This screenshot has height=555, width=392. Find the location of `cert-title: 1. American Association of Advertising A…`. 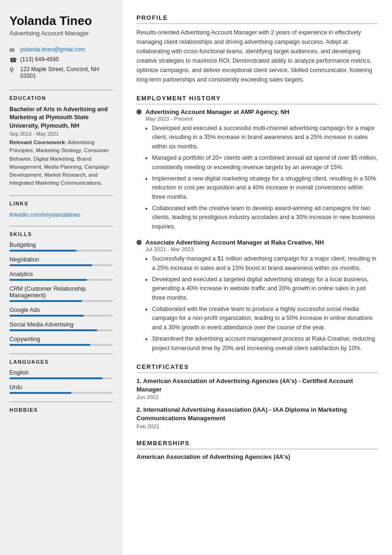

cert-title: 1. American Association of Advertising A… is located at coordinates (257, 385).